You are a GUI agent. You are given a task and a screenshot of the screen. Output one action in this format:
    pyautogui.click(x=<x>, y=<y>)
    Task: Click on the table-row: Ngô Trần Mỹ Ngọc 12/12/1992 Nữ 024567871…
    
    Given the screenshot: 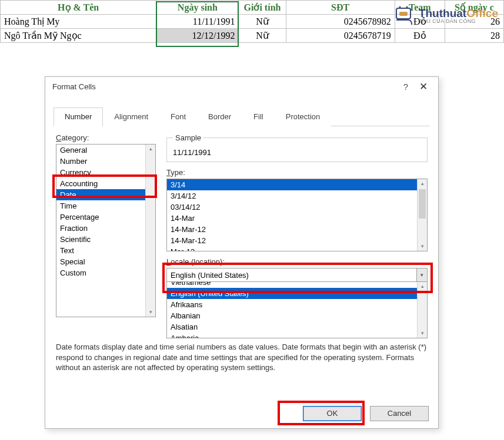 What is the action you would take?
    pyautogui.click(x=252, y=36)
    